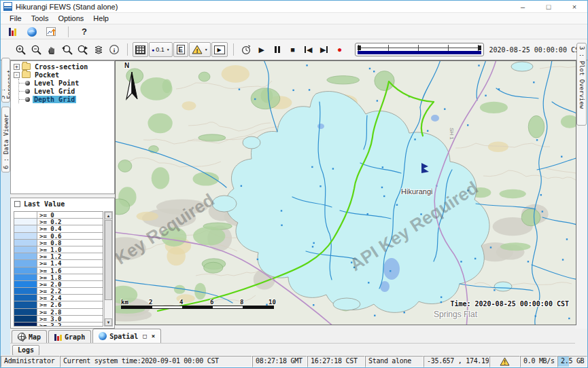  What do you see at coordinates (101, 18) in the screenshot?
I see `menu-item-help: Help` at bounding box center [101, 18].